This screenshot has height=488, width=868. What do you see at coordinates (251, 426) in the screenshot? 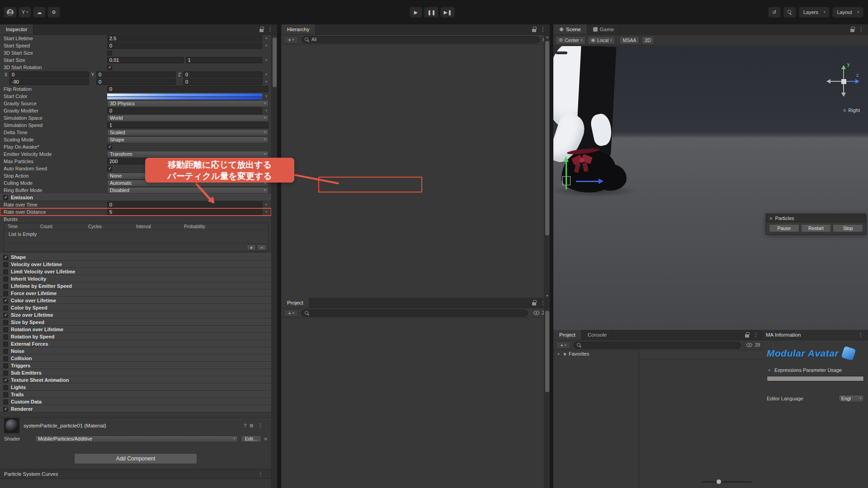
I see `preset-icon: ⚙` at bounding box center [251, 426].